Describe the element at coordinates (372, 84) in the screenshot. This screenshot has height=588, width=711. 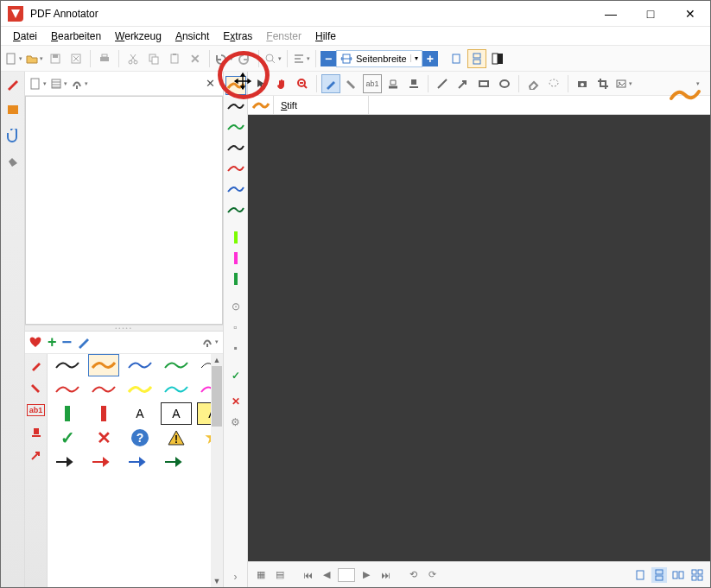
I see `tool-text-icon: ab1` at that location.